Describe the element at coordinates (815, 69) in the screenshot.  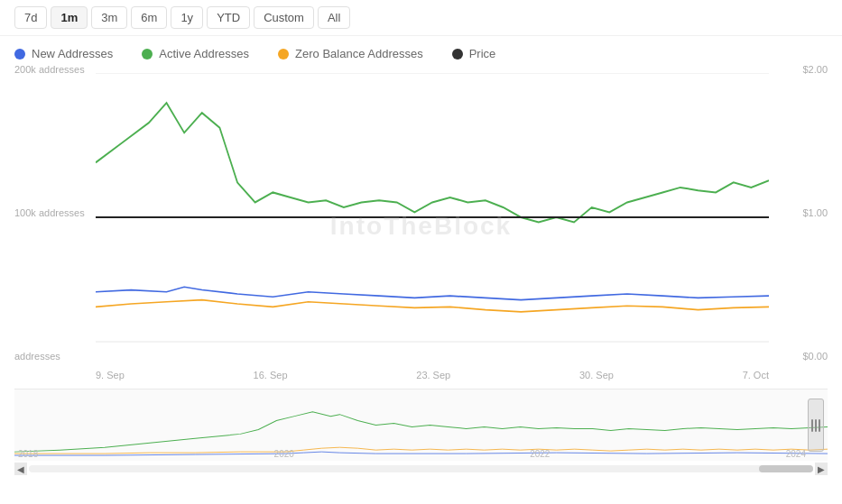
I see `y-label-top-right: $2.00` at that location.